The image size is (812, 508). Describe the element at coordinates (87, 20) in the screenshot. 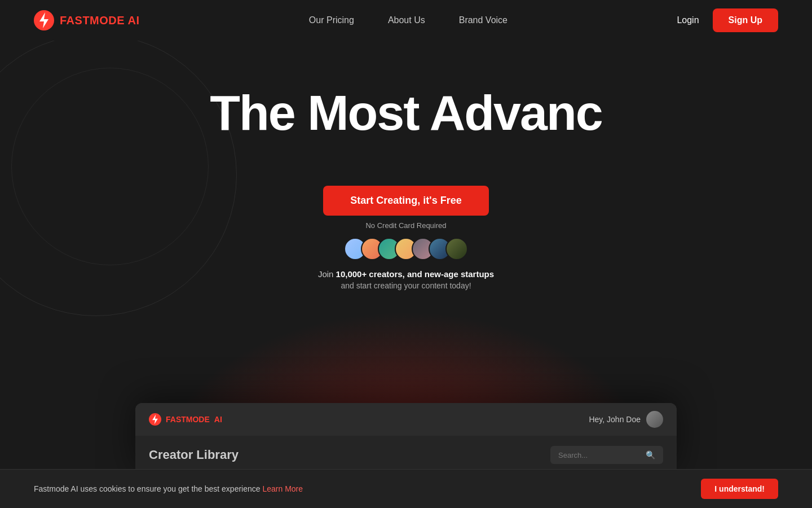

I see `logo: FASTMODE AI` at that location.